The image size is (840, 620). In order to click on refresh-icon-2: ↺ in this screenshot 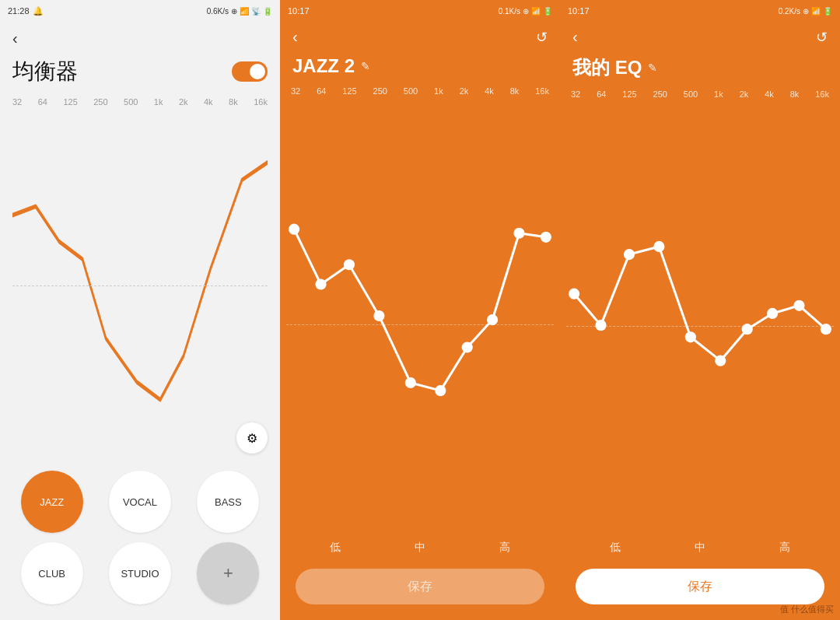, I will do `click(541, 37)`.